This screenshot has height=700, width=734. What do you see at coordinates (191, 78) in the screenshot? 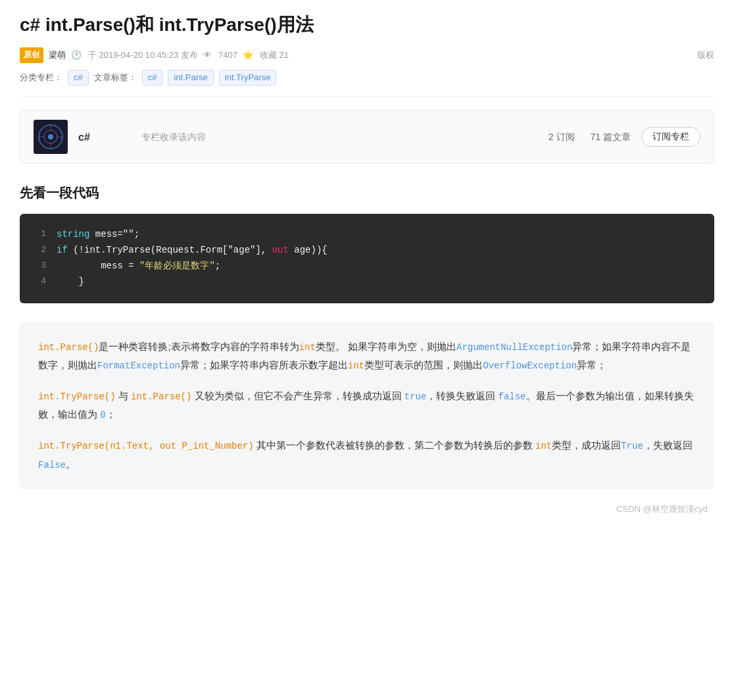
I see `article-tag-intparse: int.Parse` at bounding box center [191, 78].